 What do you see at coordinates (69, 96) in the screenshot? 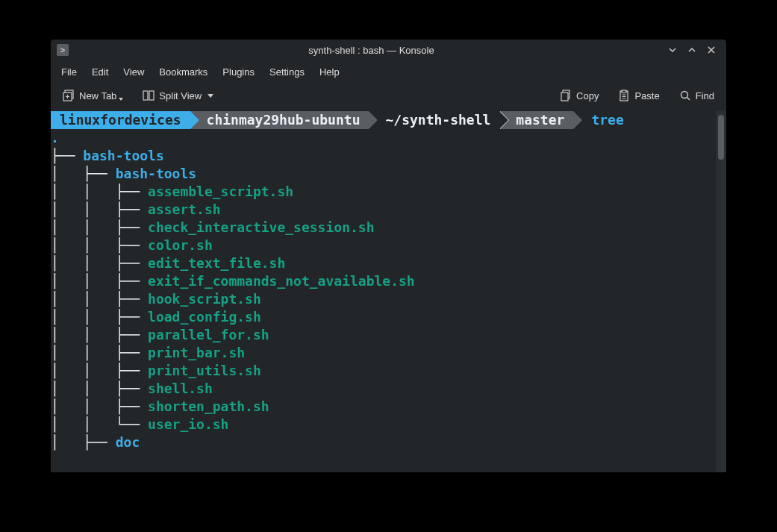
I see `new-tab-icon` at bounding box center [69, 96].